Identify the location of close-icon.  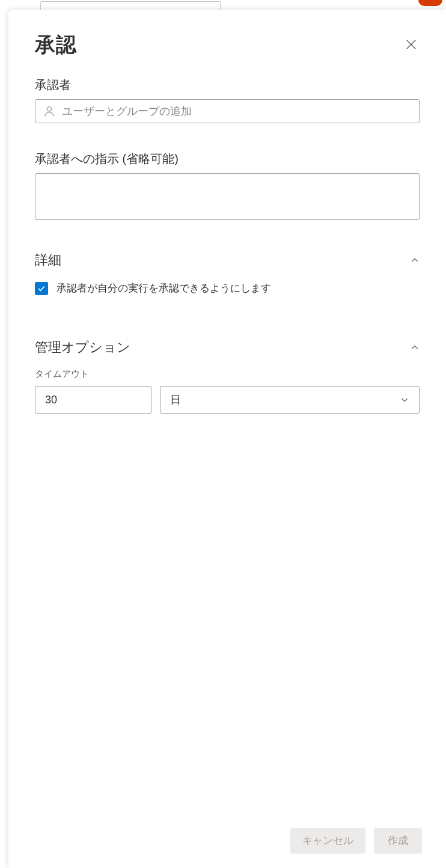
(411, 44).